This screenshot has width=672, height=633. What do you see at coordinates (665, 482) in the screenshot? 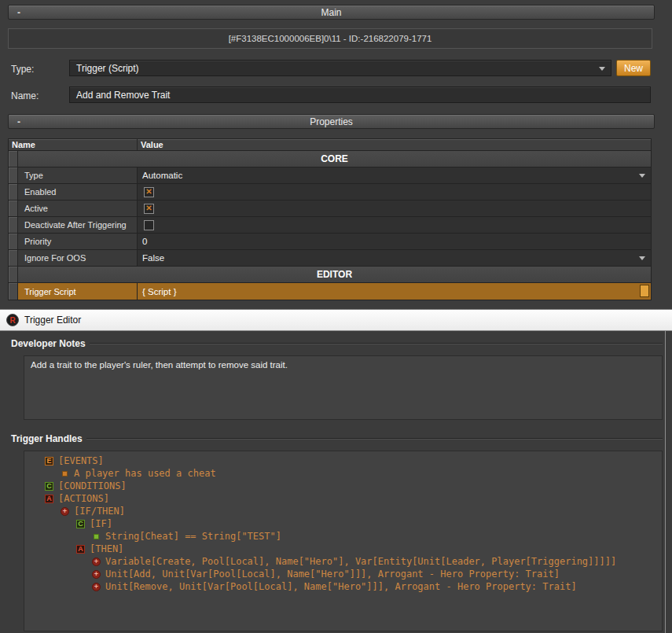
I see `window-edge` at bounding box center [665, 482].